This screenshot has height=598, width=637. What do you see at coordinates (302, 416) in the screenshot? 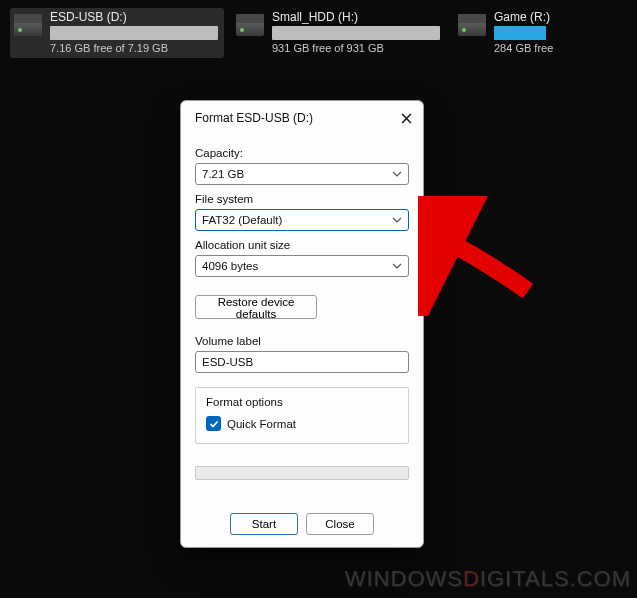
I see `format-options-group: Format options Quick Format` at bounding box center [302, 416].